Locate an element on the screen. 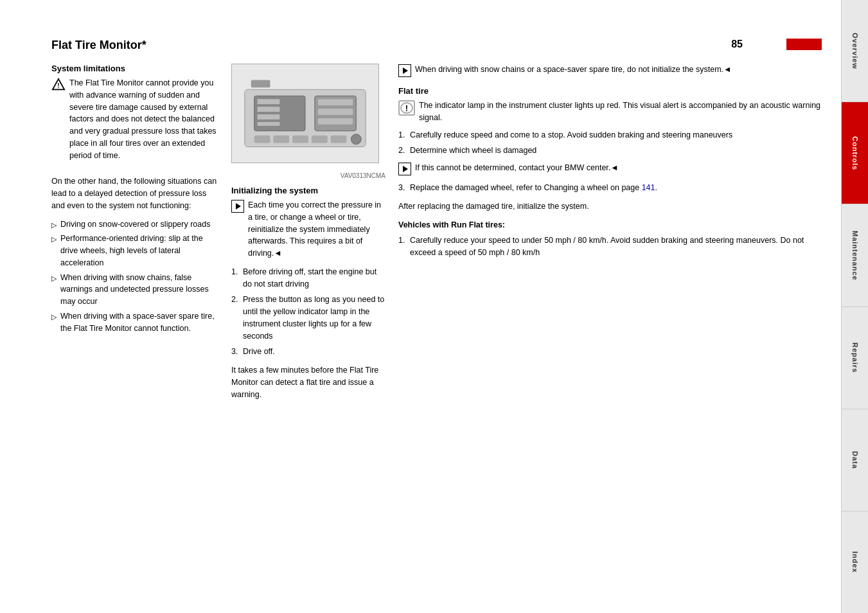  initializing-heading: Initializing the system is located at coordinates (308, 190).